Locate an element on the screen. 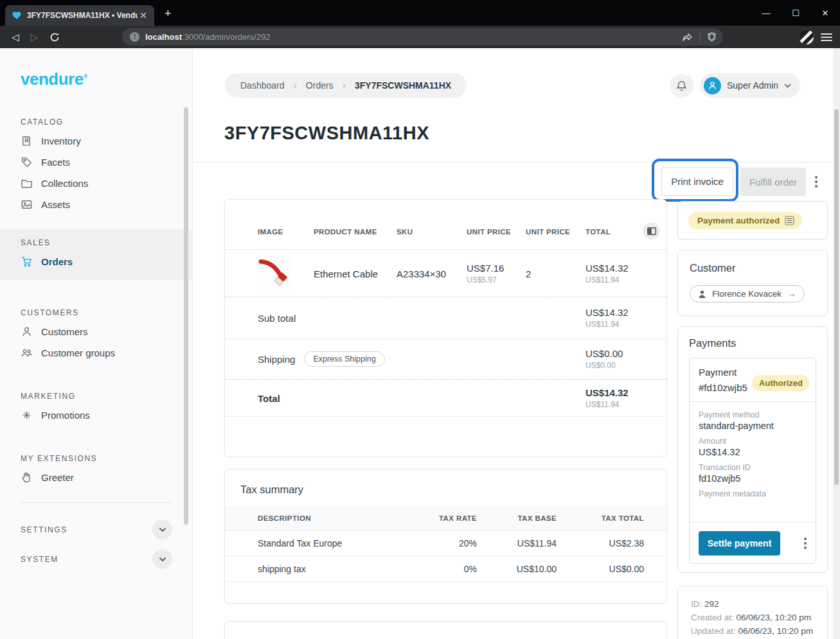 This screenshot has height=639, width=840. sidebar-item-label: Orders is located at coordinates (57, 262).